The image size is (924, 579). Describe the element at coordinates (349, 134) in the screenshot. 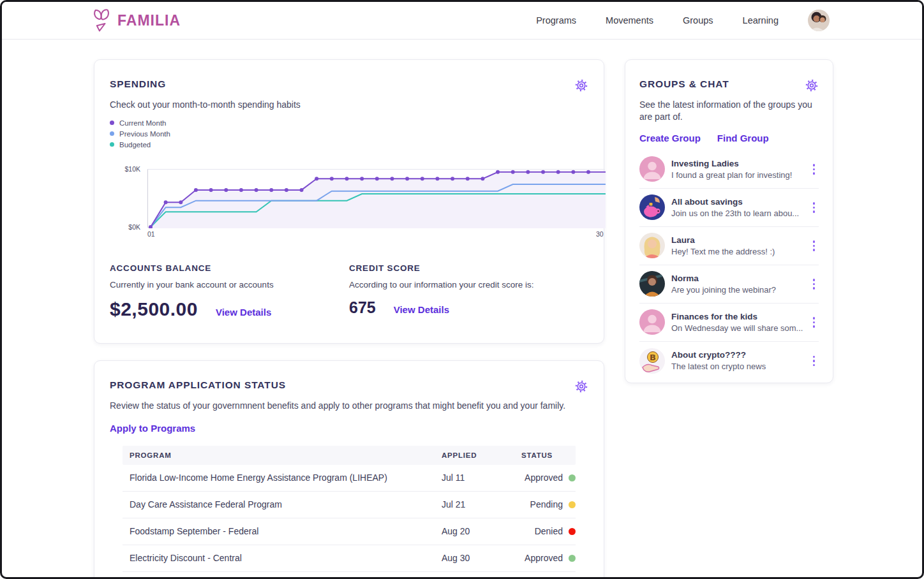

I see `chart-legend: Current Month Previous Month Budgeted` at that location.